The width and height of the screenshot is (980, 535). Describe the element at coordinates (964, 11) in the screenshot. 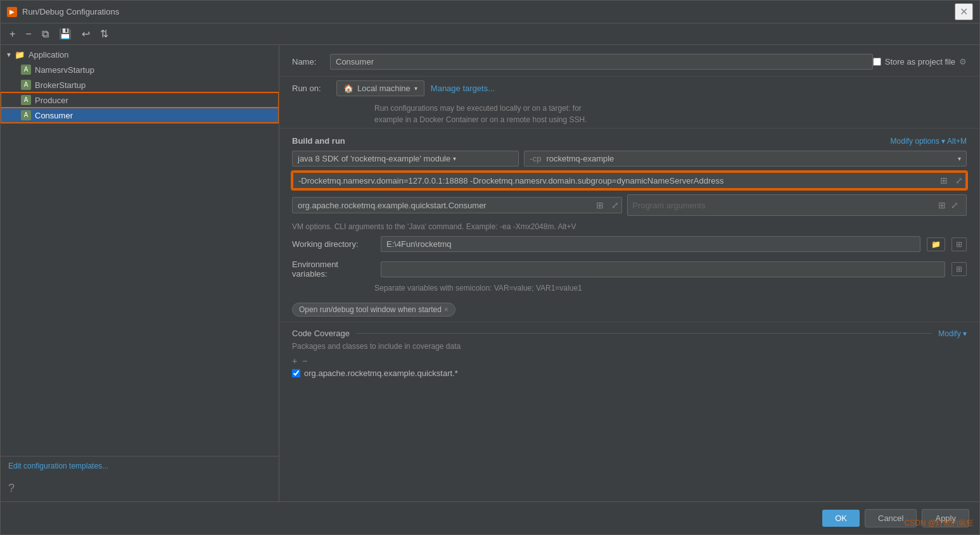

I see `close-button: ✕` at that location.